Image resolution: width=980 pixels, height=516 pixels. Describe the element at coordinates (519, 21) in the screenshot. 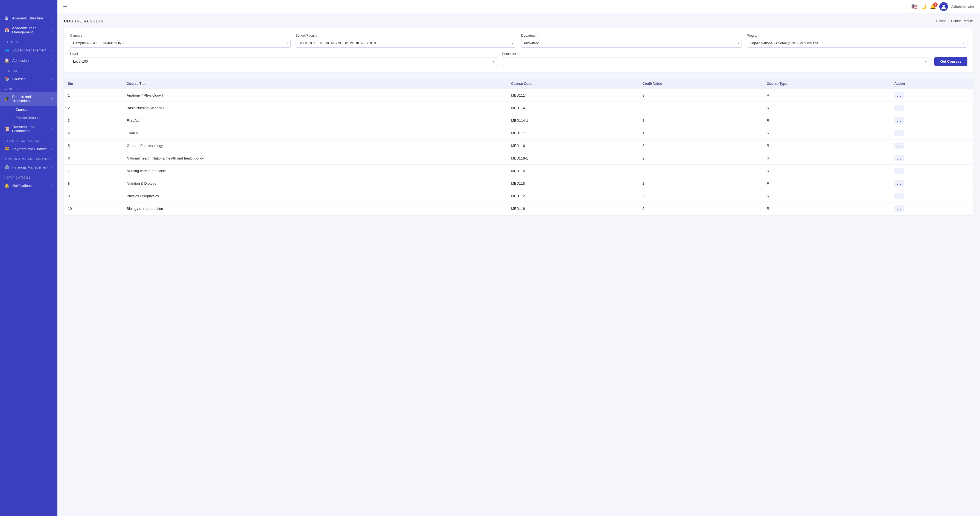

I see `breadcrumb-bar: COURSE RESULTS Course › Course Results` at that location.